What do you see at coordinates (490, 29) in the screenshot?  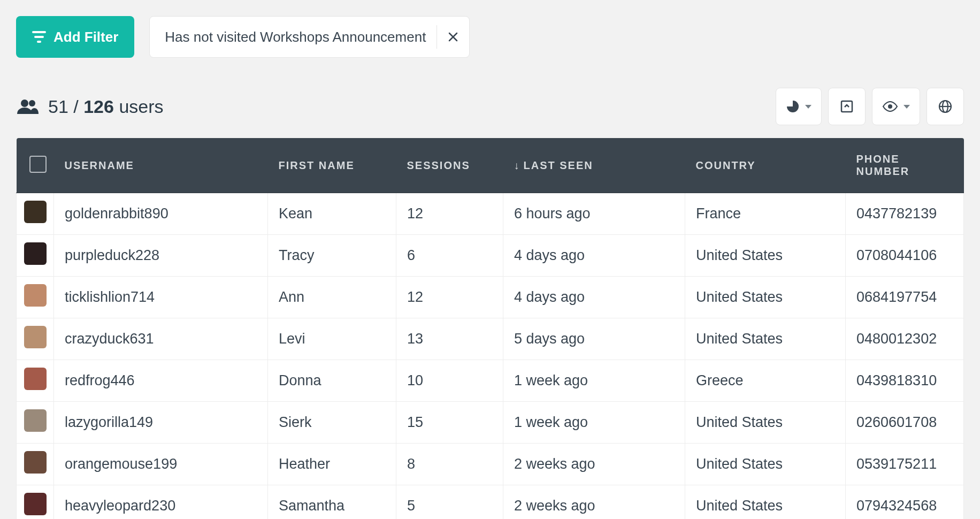 I see `filter-toolbar: Add Filter Has not visited Workshops Ann…` at bounding box center [490, 29].